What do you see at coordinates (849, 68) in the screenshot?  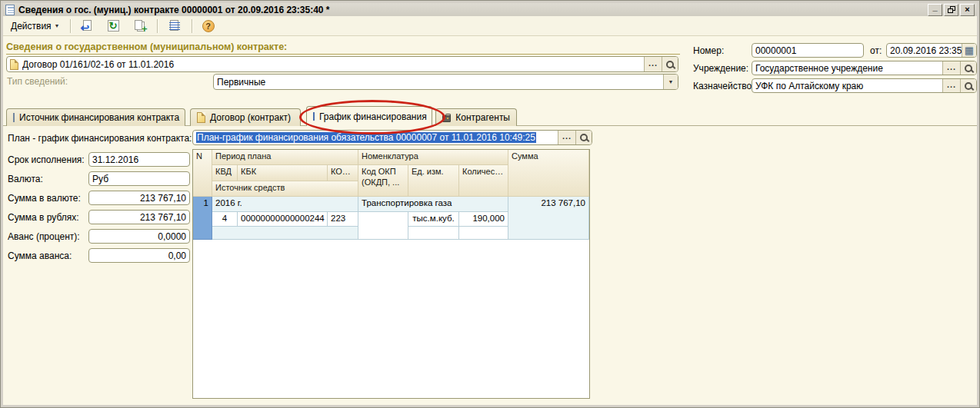 I see `institution-value: Государственное учреждение` at bounding box center [849, 68].